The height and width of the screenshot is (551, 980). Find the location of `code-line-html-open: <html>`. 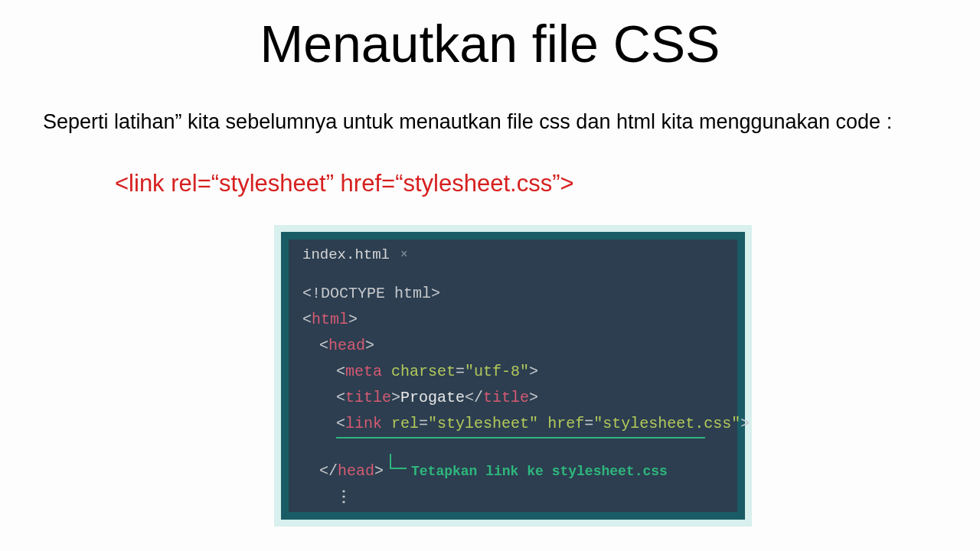

code-line-html-open: <html> is located at coordinates (513, 320).